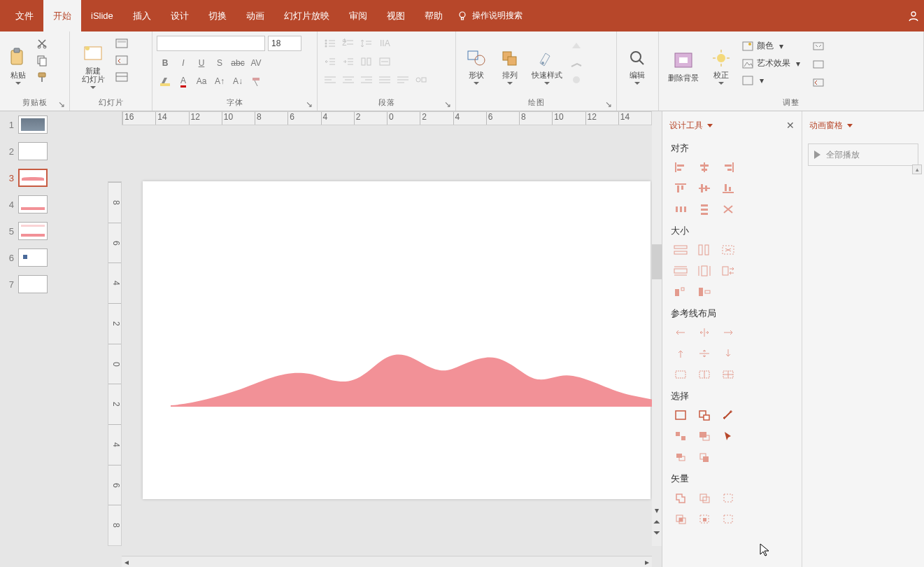 The height and width of the screenshot is (567, 924). What do you see at coordinates (728, 354) in the screenshot?
I see `guide-down-icon` at bounding box center [728, 354].